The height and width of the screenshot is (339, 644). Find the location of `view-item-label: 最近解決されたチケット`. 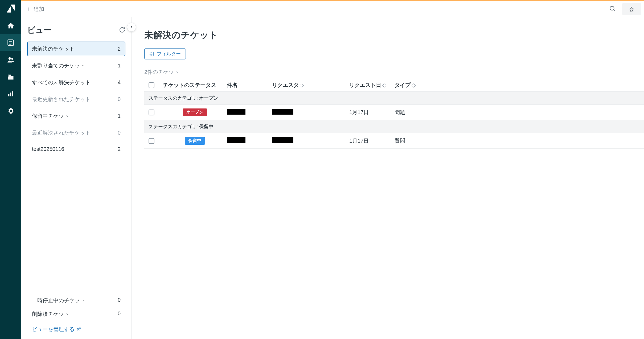

view-item-label: 最近解決されたチケット is located at coordinates (61, 133).